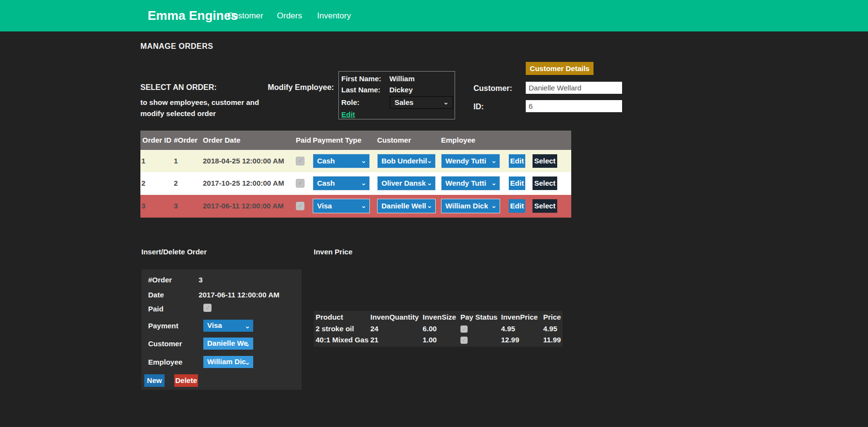 The image size is (868, 427). Describe the element at coordinates (143, 161) in the screenshot. I see `order-id-cell: 1` at that location.